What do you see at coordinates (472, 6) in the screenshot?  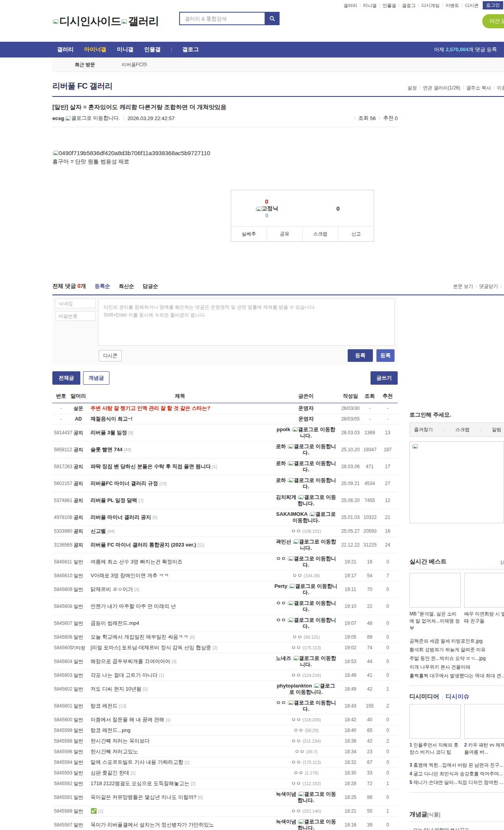 I see `topbar-link: 디시콘` at bounding box center [472, 6].